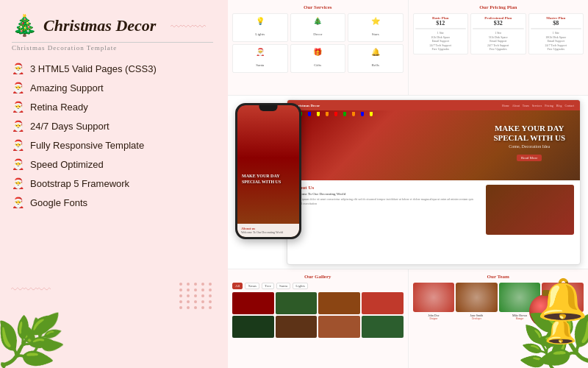  Describe the element at coordinates (268, 171) in the screenshot. I see `phone-mockup: MAKE YOUR DAYSPECIAL WITH US About us We…` at that location.